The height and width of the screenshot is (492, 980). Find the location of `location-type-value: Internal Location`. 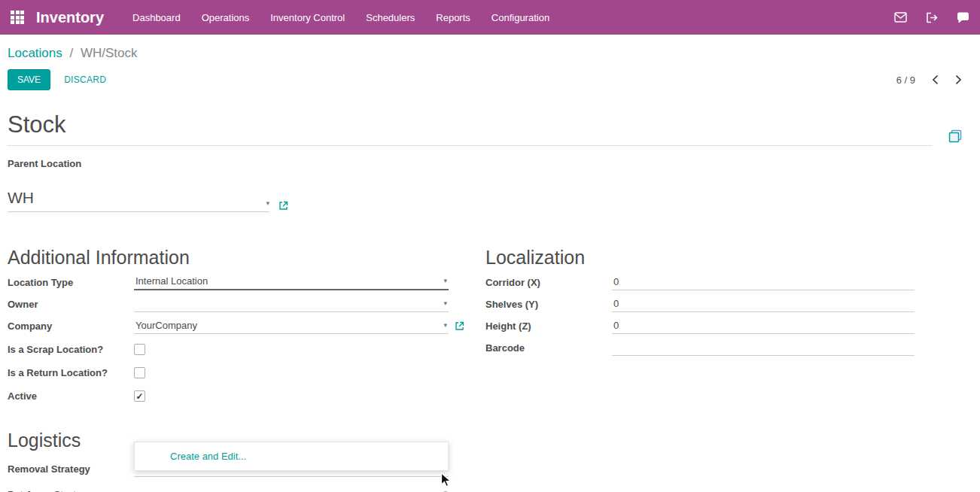

location-type-value: Internal Location is located at coordinates (172, 281).